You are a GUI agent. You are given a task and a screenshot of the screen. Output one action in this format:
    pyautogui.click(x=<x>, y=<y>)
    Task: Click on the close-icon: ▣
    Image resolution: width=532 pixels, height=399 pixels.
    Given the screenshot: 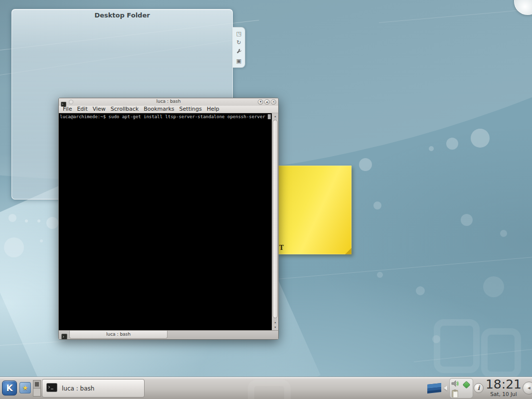 What is the action you would take?
    pyautogui.click(x=239, y=61)
    